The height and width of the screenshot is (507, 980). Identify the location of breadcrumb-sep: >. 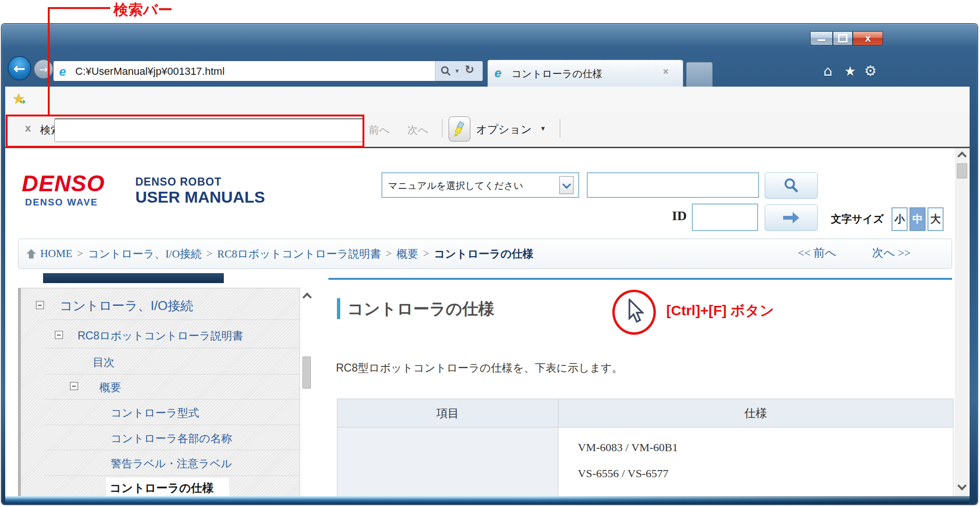
(426, 254).